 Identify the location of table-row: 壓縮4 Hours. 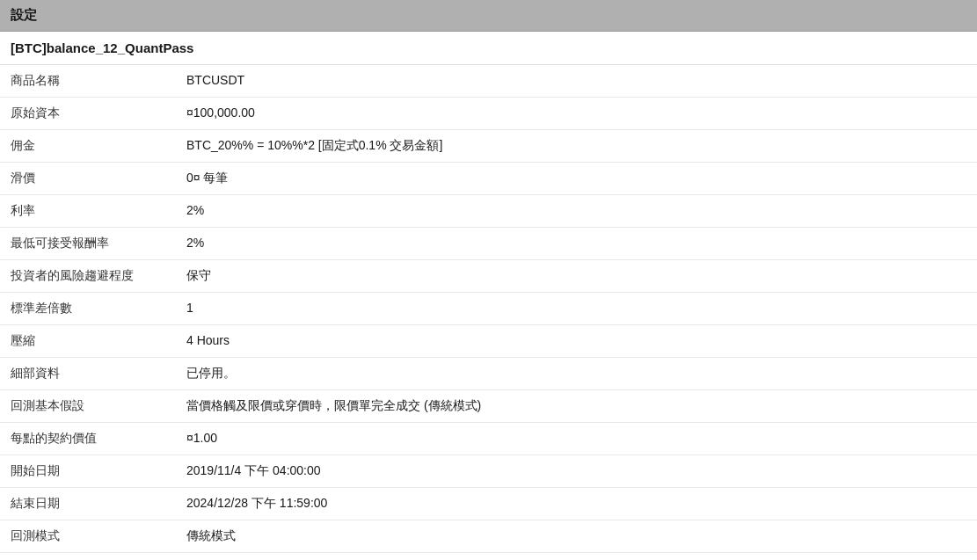
(489, 341).